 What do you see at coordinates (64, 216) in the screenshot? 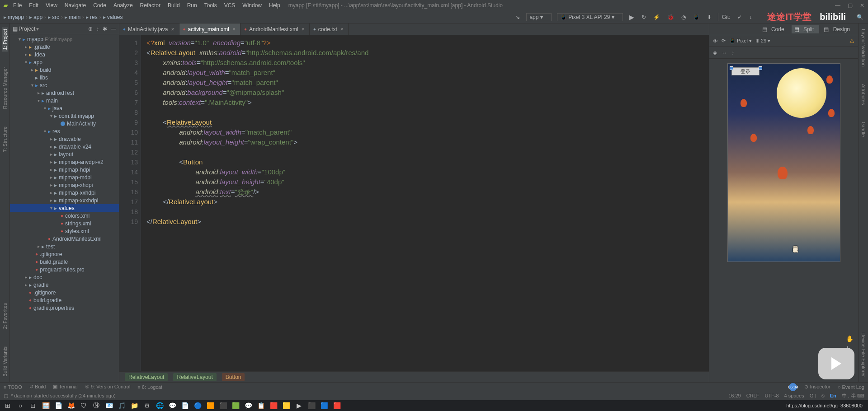
I see `tree-colors-xml: ●colors.xml` at bounding box center [64, 216].